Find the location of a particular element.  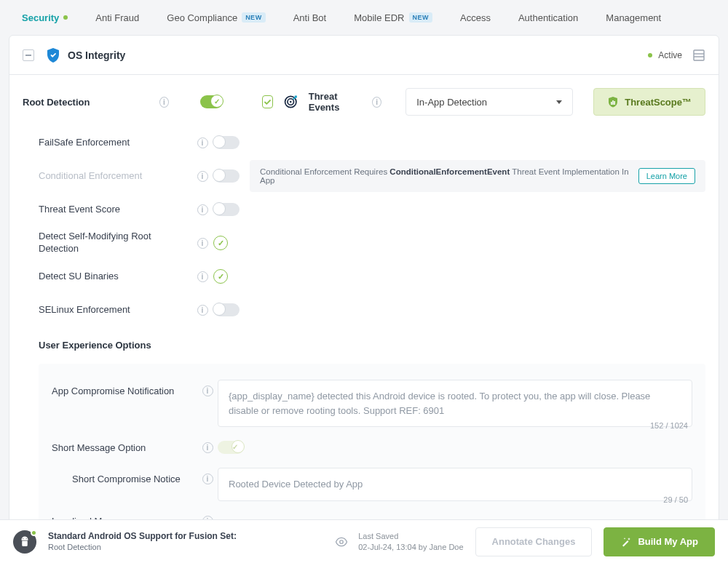

selfmod-row: Detect Self-Modifying Root Detection i is located at coordinates (364, 243).